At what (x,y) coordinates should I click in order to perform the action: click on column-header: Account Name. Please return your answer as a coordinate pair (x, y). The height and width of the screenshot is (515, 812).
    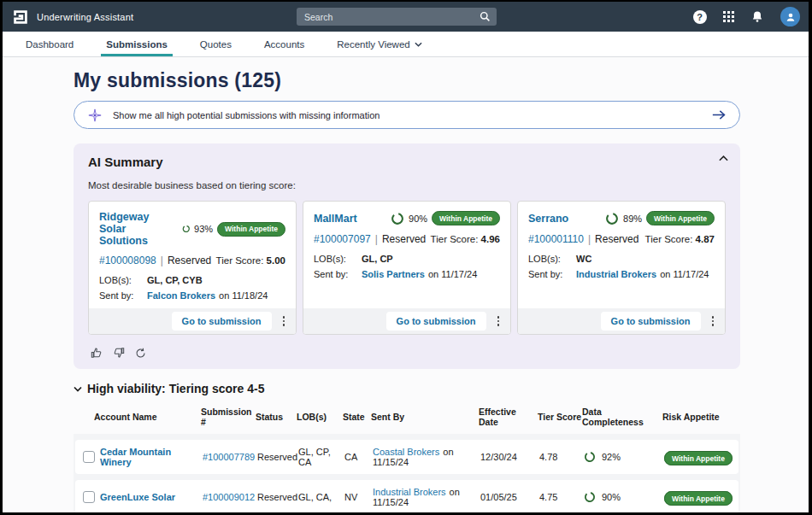
    Looking at the image, I should click on (141, 417).